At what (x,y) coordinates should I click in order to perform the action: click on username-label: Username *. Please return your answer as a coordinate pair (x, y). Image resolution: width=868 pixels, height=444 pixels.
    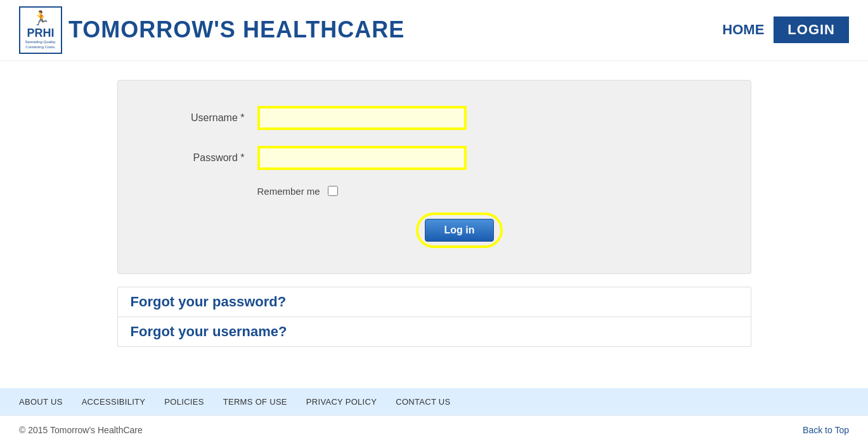
    Looking at the image, I should click on (207, 118).